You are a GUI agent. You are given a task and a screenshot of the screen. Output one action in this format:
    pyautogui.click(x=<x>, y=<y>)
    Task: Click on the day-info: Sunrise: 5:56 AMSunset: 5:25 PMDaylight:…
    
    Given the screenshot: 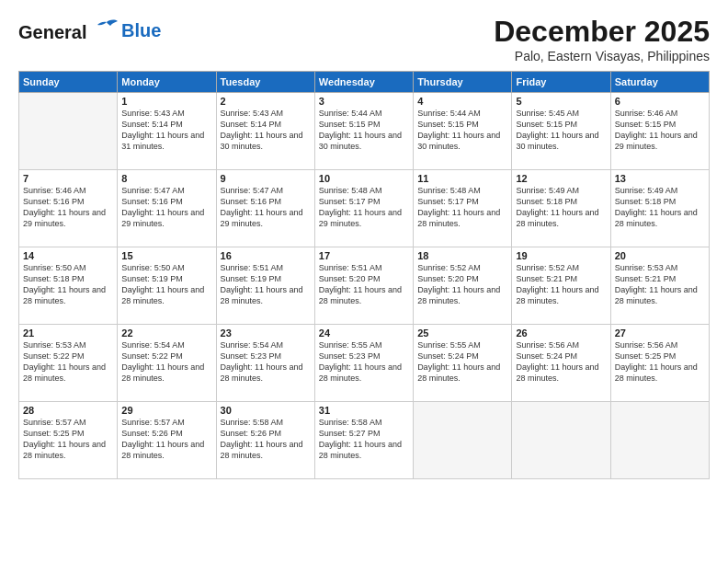 What is the action you would take?
    pyautogui.click(x=660, y=362)
    